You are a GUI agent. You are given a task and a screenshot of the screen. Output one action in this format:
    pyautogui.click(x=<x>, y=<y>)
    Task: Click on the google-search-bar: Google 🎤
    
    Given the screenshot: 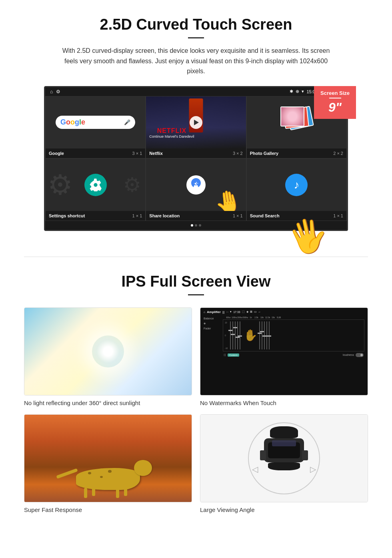 What is the action you would take?
    pyautogui.click(x=95, y=122)
    